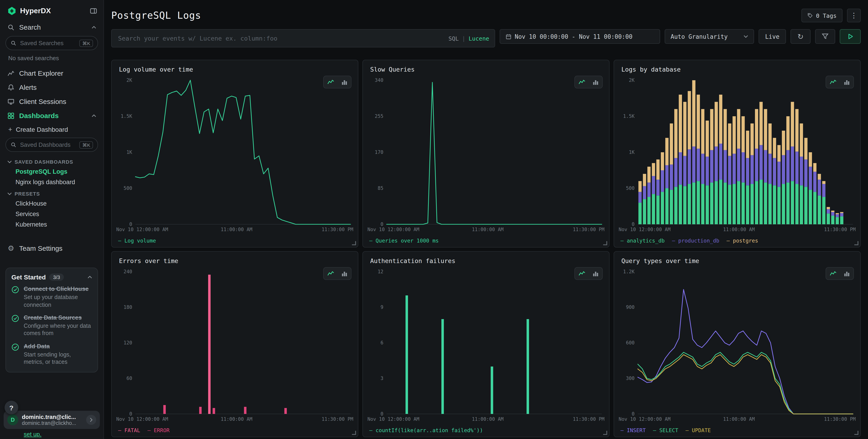 This screenshot has height=439, width=868. Describe the element at coordinates (666, 431) in the screenshot. I see `legend-item: — SELECT` at that location.